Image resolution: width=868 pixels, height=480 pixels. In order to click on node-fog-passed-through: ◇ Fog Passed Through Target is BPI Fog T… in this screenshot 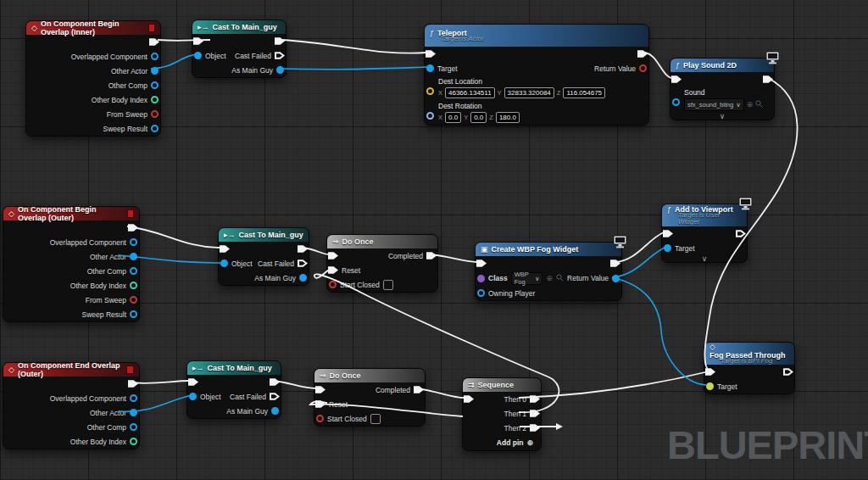, I will do `click(749, 368)`.